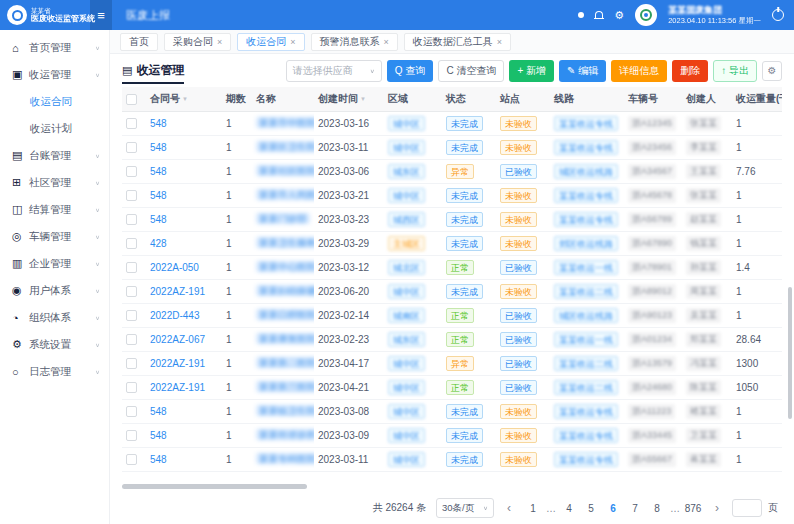  I want to click on route-tag: 某某收运专线, so click(586, 196).